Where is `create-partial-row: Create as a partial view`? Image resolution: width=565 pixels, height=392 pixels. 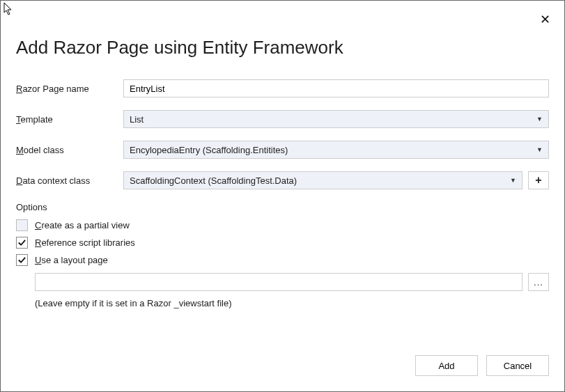
create-partial-row: Create as a partial view is located at coordinates (283, 226).